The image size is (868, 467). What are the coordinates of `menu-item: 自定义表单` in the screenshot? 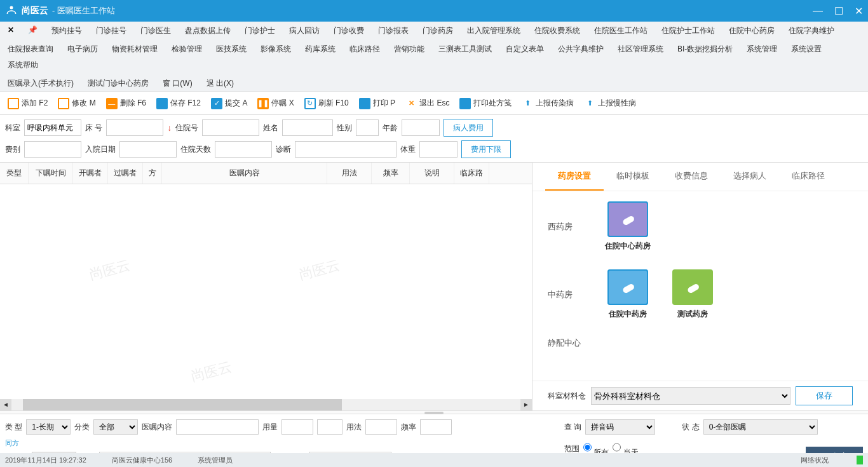 It's located at (525, 50).